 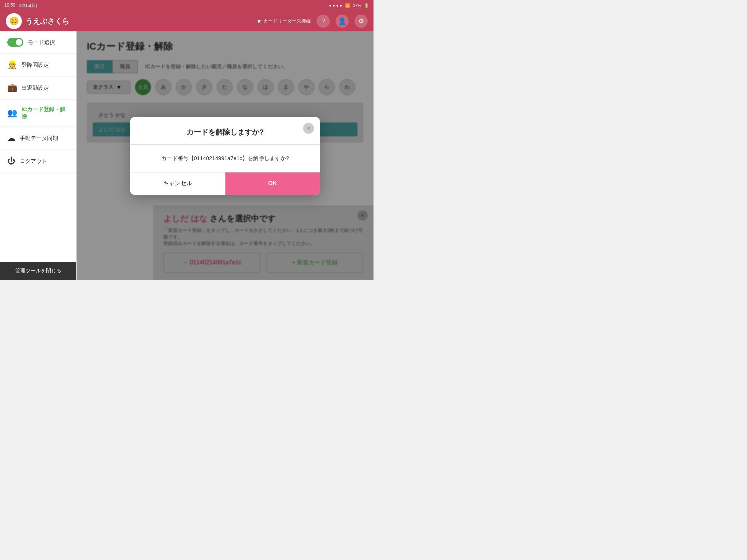 I want to click on app-logo: 😊, so click(x=14, y=21).